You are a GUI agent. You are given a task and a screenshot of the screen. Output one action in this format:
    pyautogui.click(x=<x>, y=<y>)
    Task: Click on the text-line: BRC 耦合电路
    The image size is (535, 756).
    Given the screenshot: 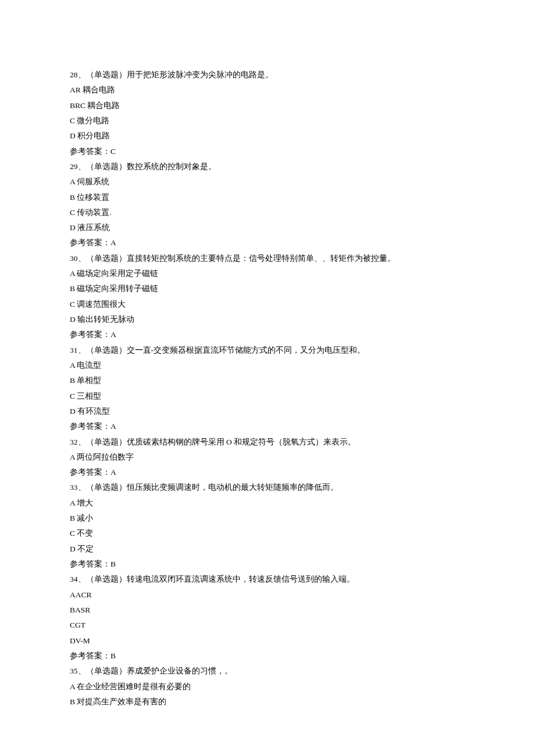 What is the action you would take?
    pyautogui.click(x=268, y=106)
    